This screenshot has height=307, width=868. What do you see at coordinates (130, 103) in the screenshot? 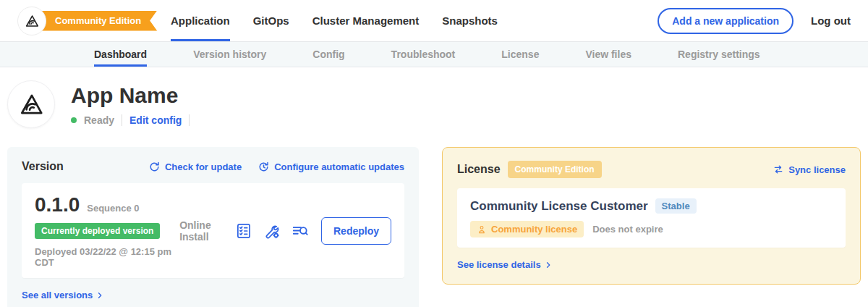
I see `app-title-block: App Name Ready Edit config` at bounding box center [130, 103].